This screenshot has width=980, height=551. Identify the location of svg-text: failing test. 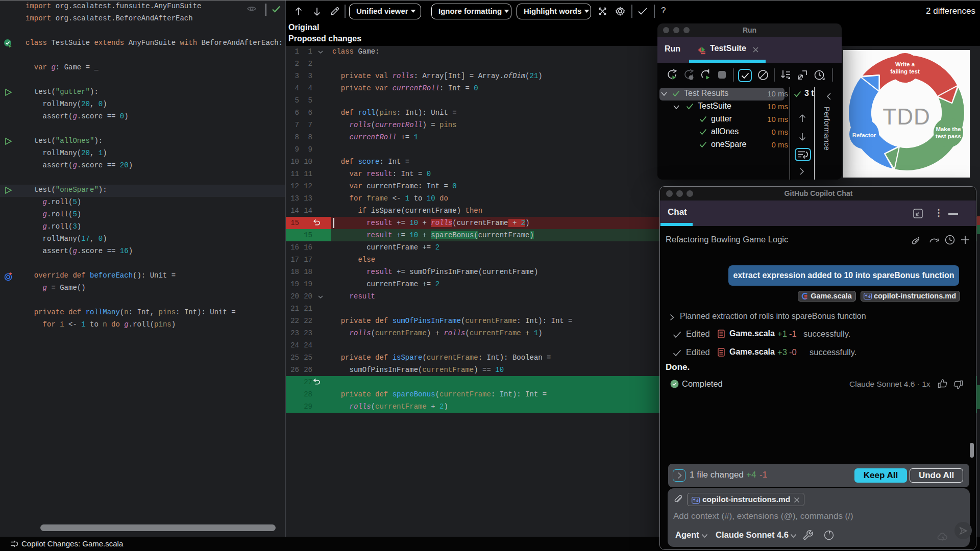
(905, 71).